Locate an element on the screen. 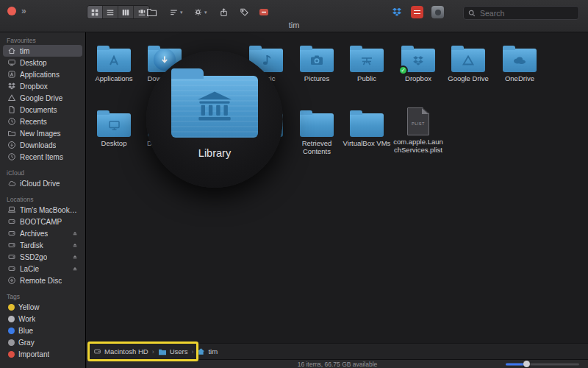 This screenshot has width=588, height=368. folder-public-icon is located at coordinates (367, 60).